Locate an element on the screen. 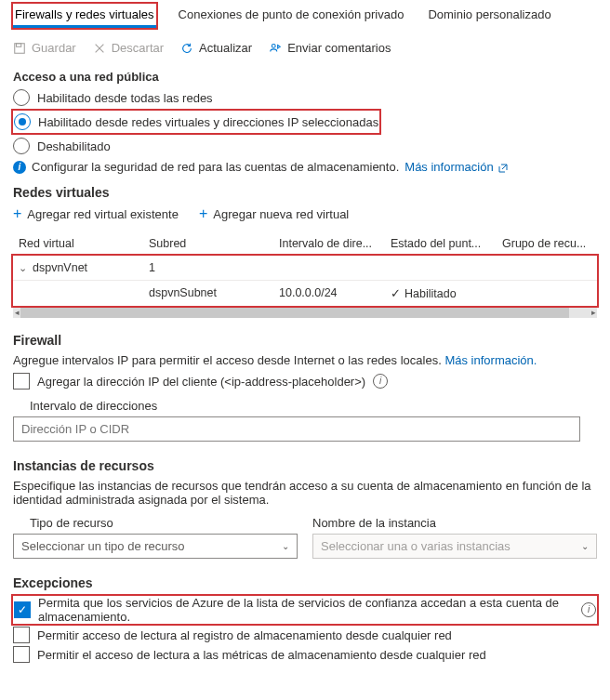 This screenshot has width=610, height=700. check-icon: ✓ is located at coordinates (396, 294).